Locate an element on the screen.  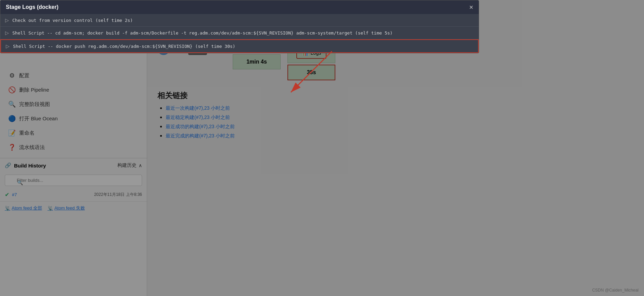
expand-icon-3: ▷ is located at coordinates (8, 46).